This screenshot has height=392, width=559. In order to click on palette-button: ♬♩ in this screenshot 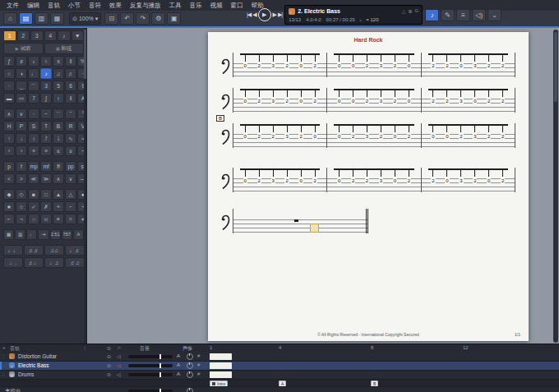, I will do `click(34, 263)`.